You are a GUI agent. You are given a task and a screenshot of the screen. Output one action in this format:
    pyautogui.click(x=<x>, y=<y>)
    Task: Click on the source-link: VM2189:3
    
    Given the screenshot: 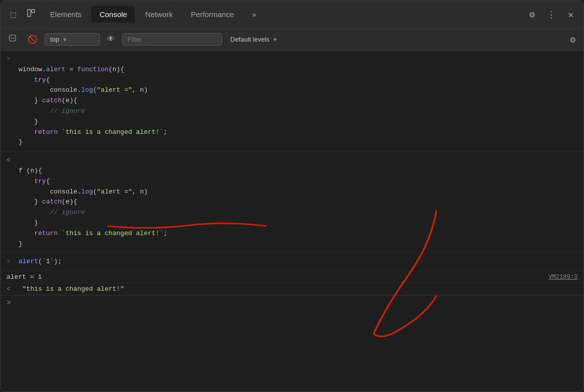 What is the action you would take?
    pyautogui.click(x=563, y=277)
    